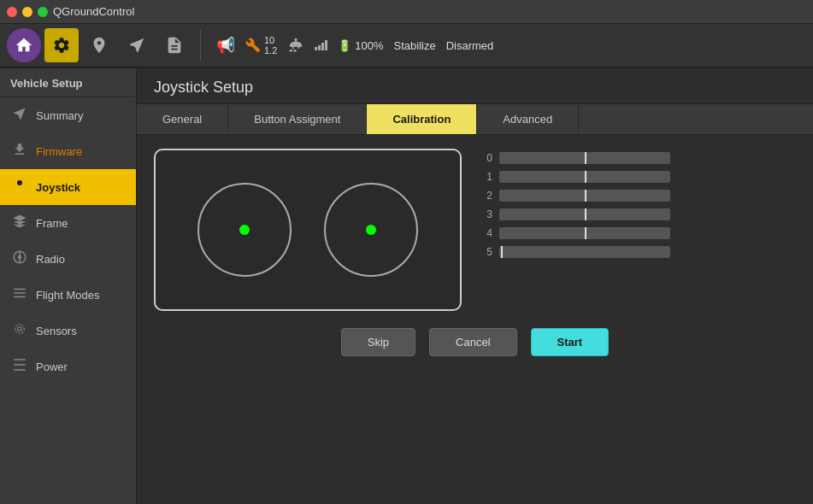  Describe the element at coordinates (576, 158) in the screenshot. I see `axis-row-0: 0` at that location.